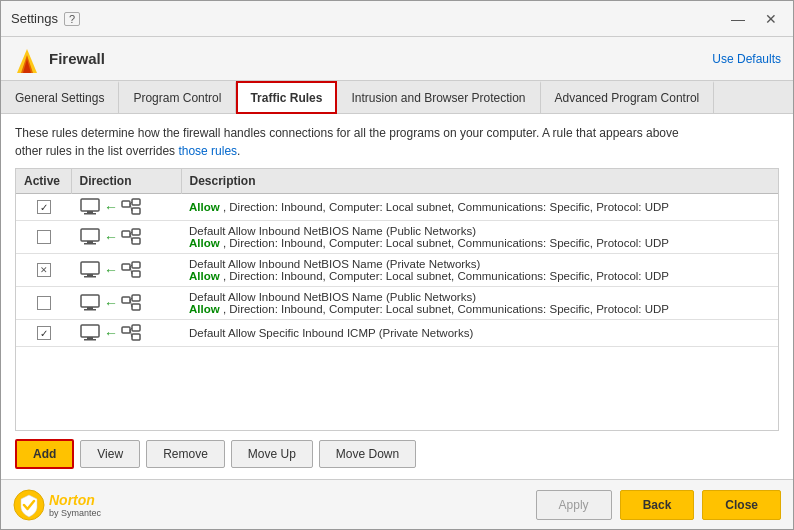 Image resolution: width=794 pixels, height=530 pixels. I want to click on tabs-bar: General Settings Program Control Traffic…, so click(397, 98).